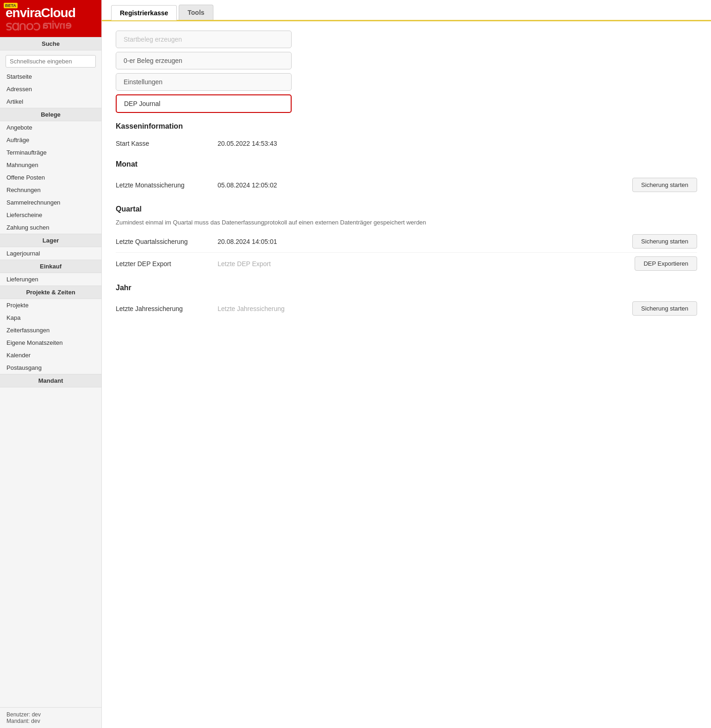 The height and width of the screenshot is (728, 711). I want to click on dep-journal-button: DEP Journal, so click(204, 104).